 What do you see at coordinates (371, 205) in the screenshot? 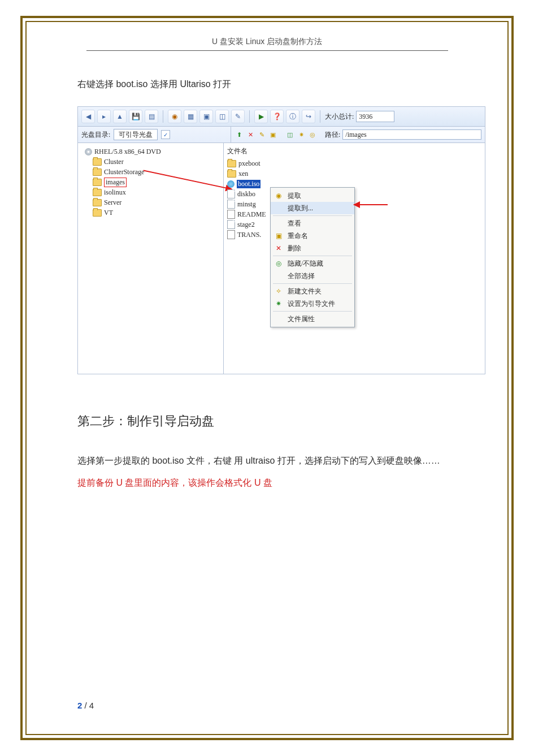
I see `annotation-arrow` at bounding box center [371, 205].